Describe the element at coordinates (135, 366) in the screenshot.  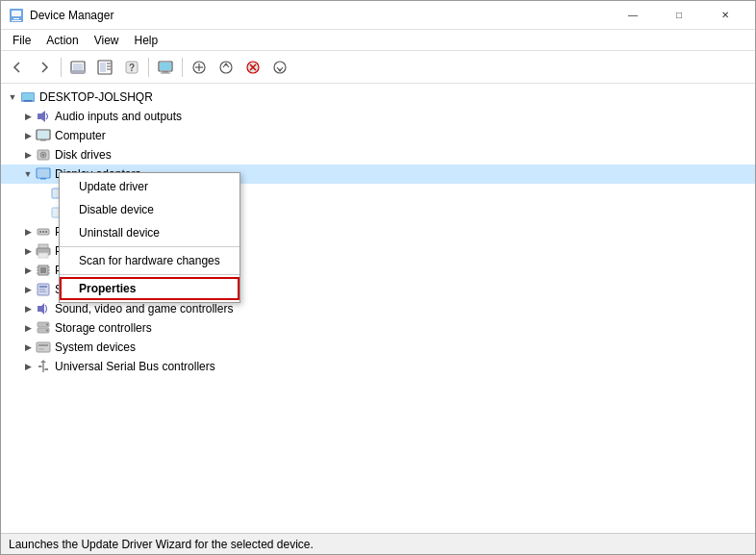
I see `usb-label: Universal Serial Bus controllers` at that location.